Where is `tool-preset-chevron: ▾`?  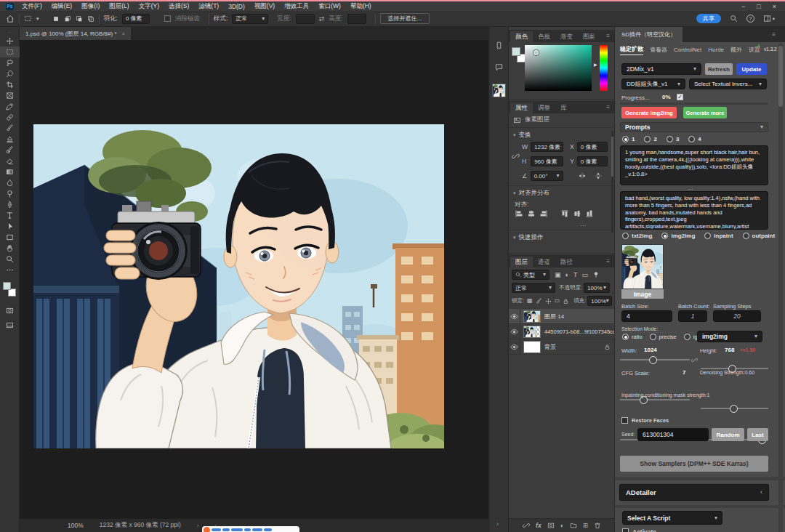
tool-preset-chevron: ▾ is located at coordinates (38, 19).